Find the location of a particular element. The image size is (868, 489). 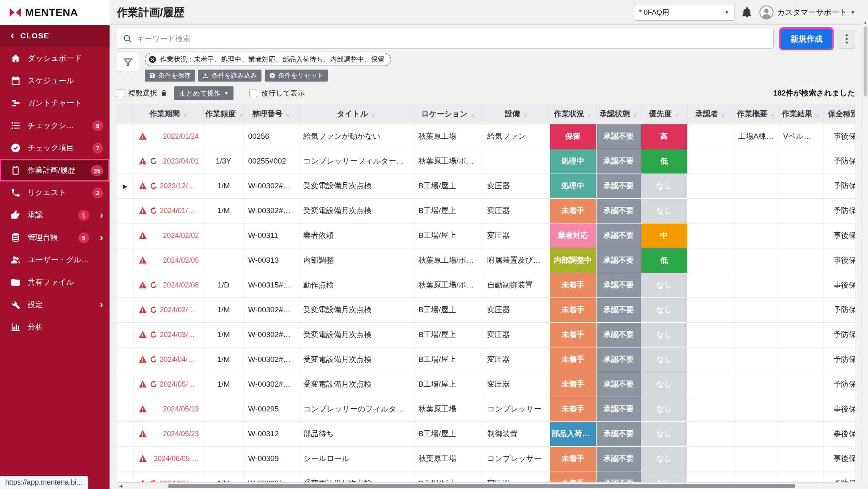

table-row: 2024/06/12 …1/MW-00302#013受変電設備月次点検B工場/屋… is located at coordinates (486, 477).